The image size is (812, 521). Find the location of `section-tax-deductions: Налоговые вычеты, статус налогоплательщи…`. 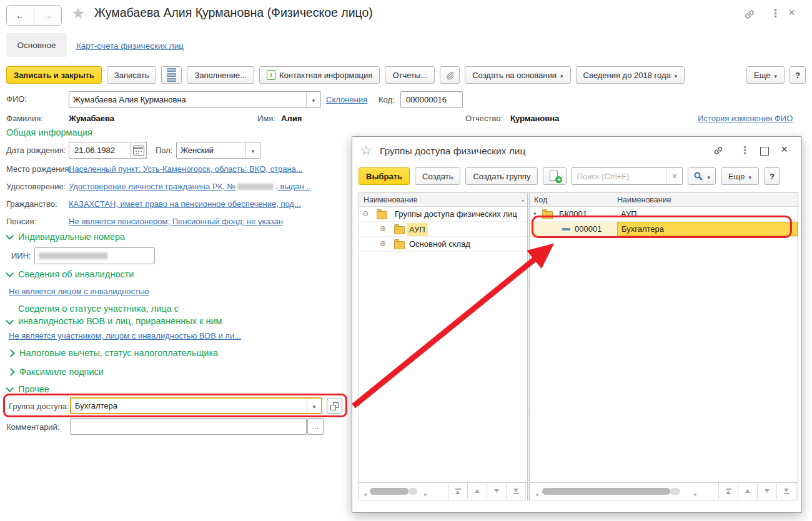

section-tax-deductions: Налоговые вычеты, статус налогоплательщи… is located at coordinates (113, 353).